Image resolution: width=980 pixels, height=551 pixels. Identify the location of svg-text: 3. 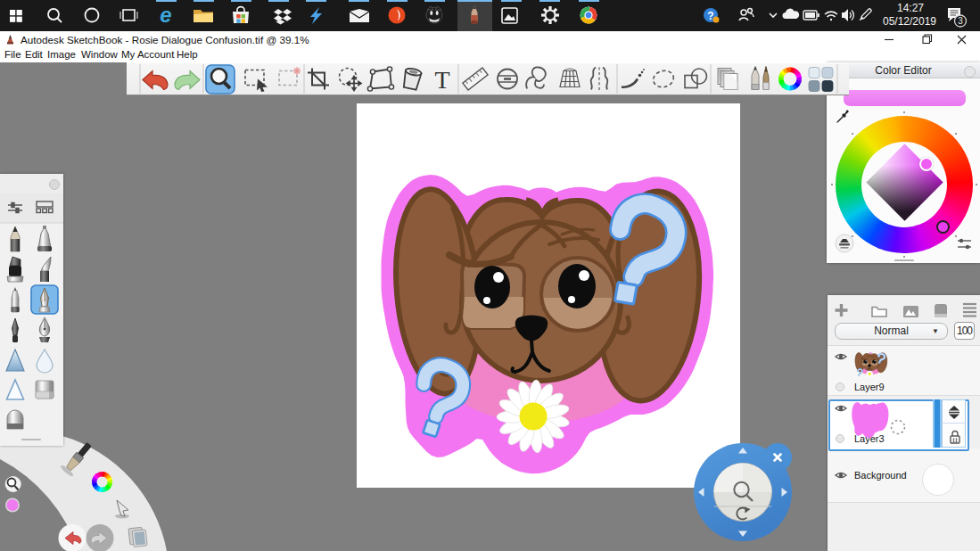
(960, 21).